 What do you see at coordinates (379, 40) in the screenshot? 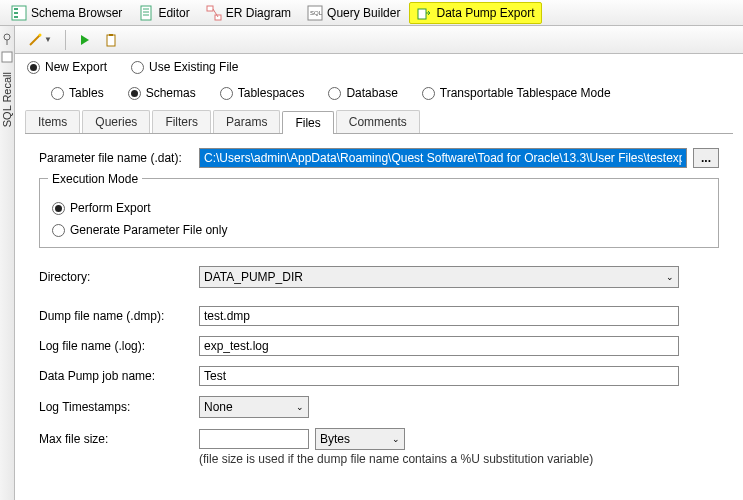
I see `action-bar: ▼` at bounding box center [379, 40].